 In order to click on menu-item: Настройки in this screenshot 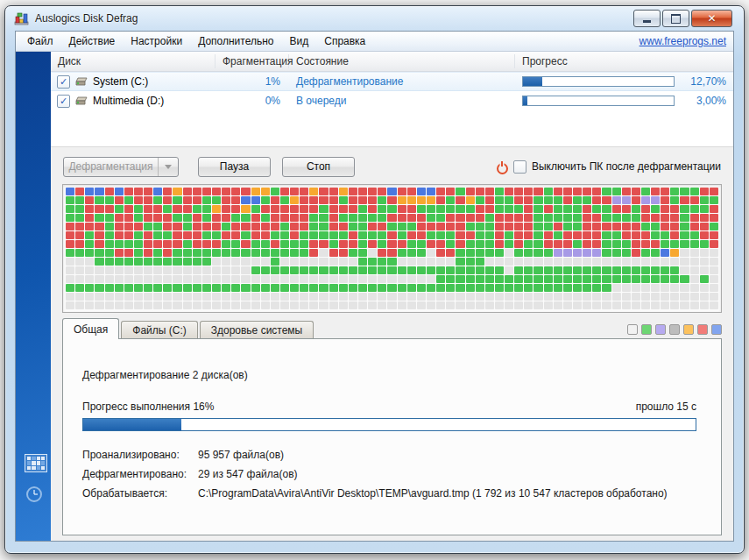, I will do `click(156, 41)`.